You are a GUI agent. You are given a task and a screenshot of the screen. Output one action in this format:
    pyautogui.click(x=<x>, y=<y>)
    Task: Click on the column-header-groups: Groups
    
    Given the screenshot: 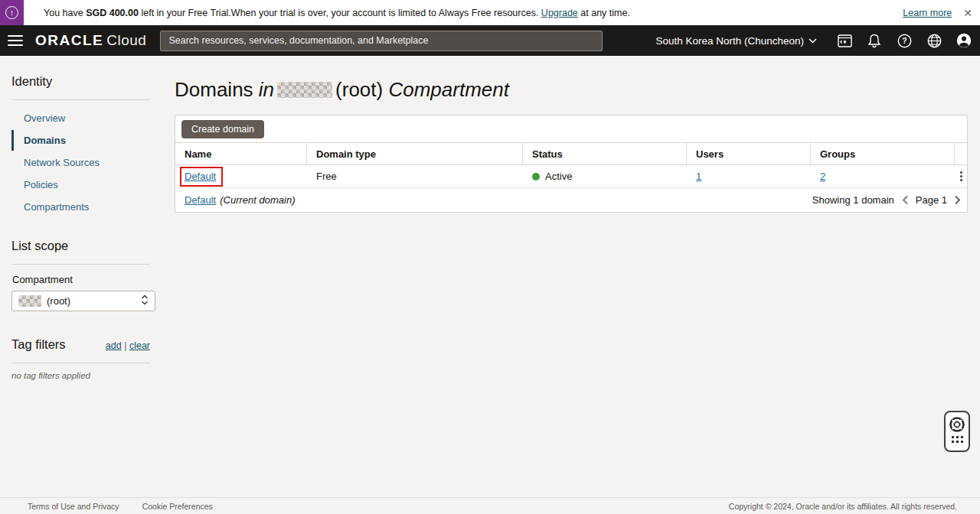 What is the action you would take?
    pyautogui.click(x=883, y=154)
    